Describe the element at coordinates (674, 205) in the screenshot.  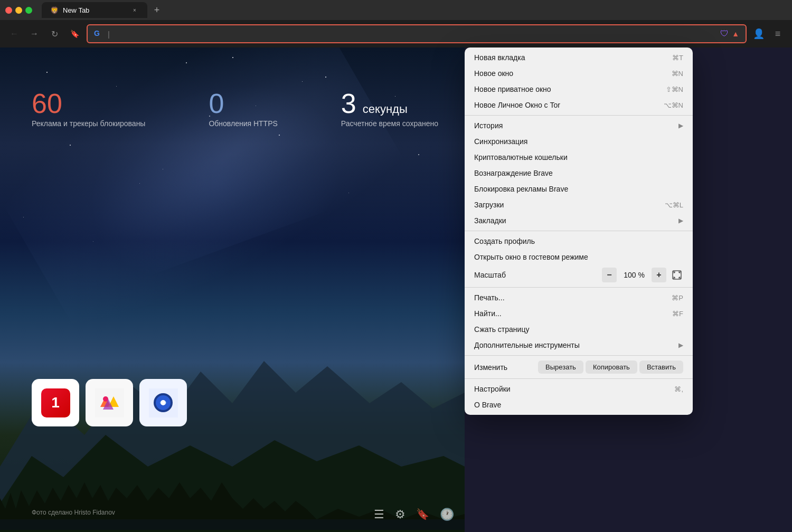
I see `menu-downloads-shortcut: ⌥⌘L` at that location.